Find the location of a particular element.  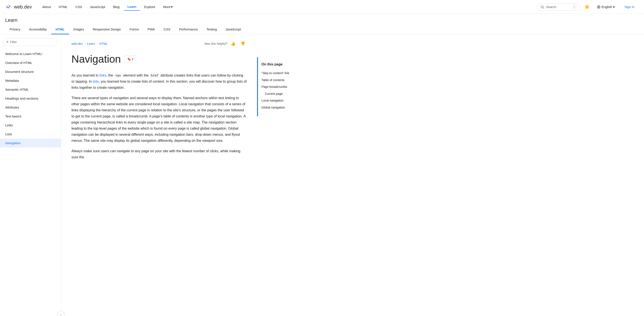

tab-testing: Testing is located at coordinates (212, 29).